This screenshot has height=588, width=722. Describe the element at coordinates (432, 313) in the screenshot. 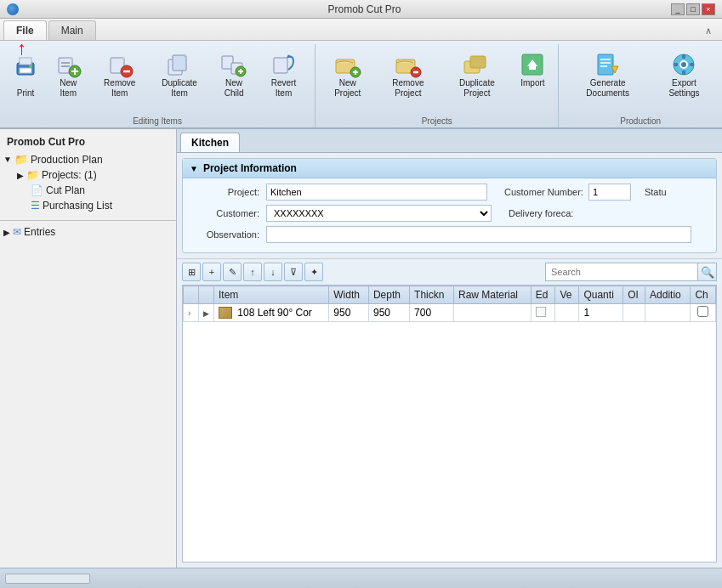

I see `row-thickn-cell: 700` at that location.